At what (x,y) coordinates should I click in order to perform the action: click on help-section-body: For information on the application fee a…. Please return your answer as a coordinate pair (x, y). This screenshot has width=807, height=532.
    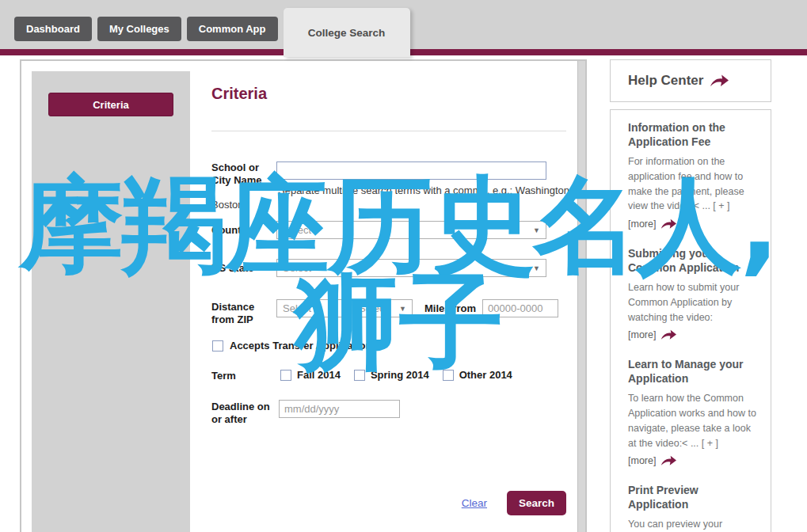
    Looking at the image, I should click on (693, 184).